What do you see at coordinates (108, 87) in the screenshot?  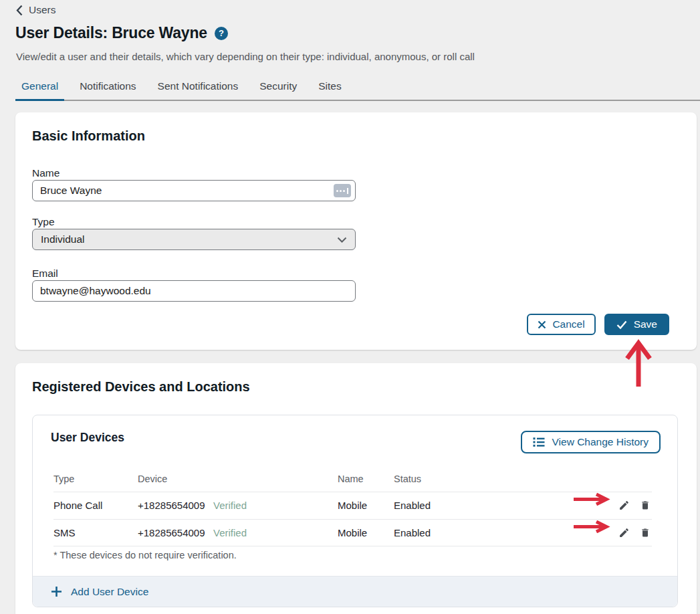 I see `tab-notifications: Notifications` at bounding box center [108, 87].